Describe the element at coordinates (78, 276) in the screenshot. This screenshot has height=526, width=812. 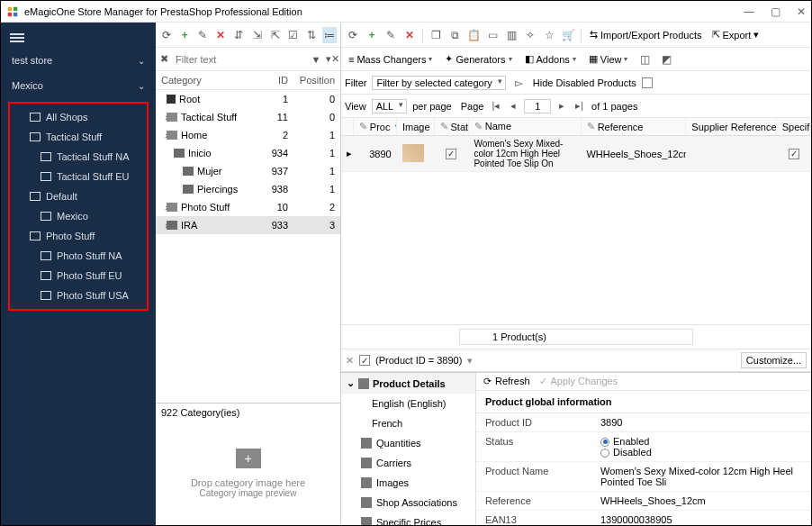
I see `shop-photo-eu: Photo Stuff EU` at that location.